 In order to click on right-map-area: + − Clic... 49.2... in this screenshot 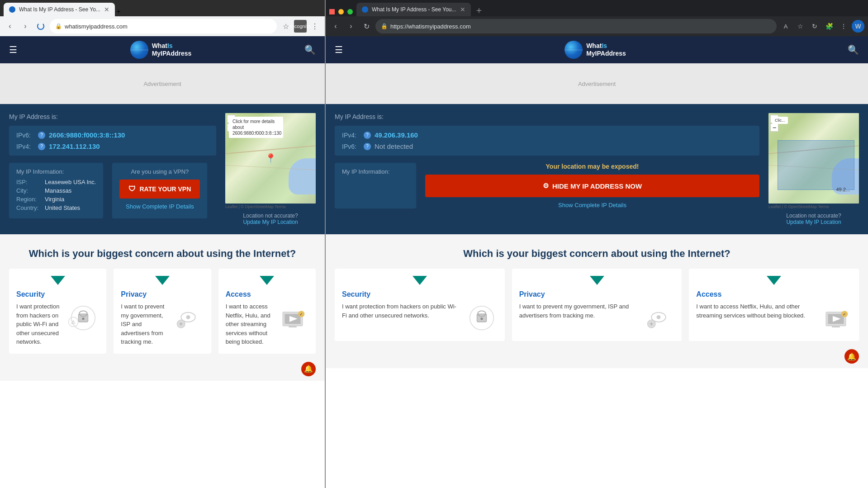, I will do `click(814, 158)`.